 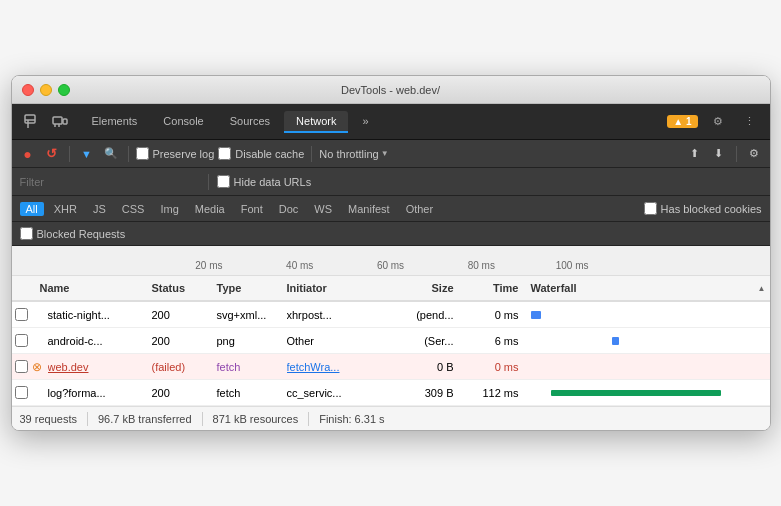 What do you see at coordinates (391, 418) in the screenshot?
I see `status-bar: 39 requests 96.7 kB transferred 871 kB r…` at bounding box center [391, 418].